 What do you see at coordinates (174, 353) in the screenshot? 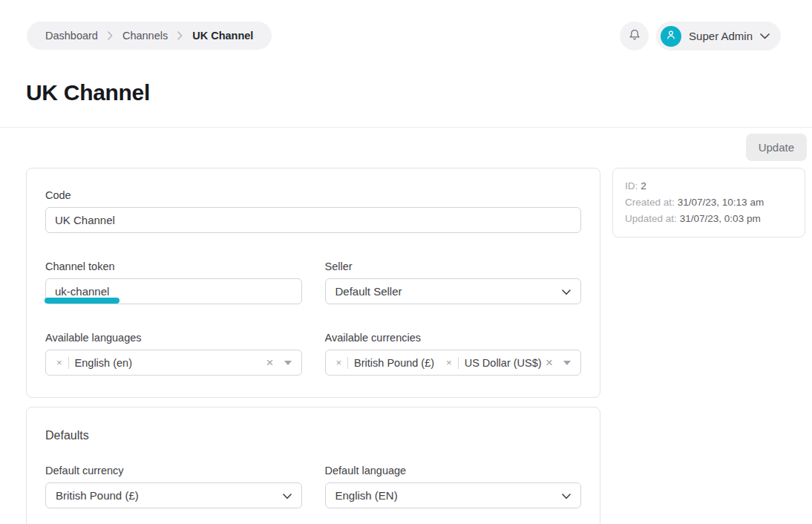
I see `available-languages-field: Available languages × English (en) ×` at bounding box center [174, 353].